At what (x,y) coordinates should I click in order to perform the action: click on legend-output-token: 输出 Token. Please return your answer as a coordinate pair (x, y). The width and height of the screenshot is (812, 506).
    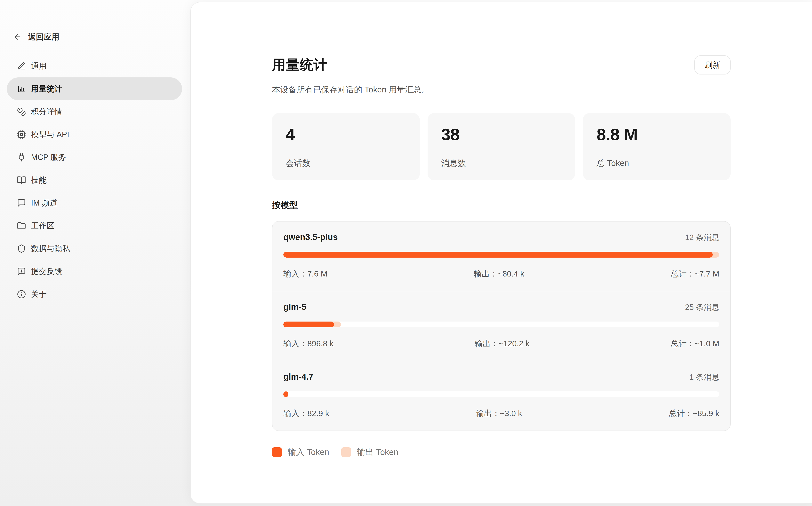
    Looking at the image, I should click on (370, 452).